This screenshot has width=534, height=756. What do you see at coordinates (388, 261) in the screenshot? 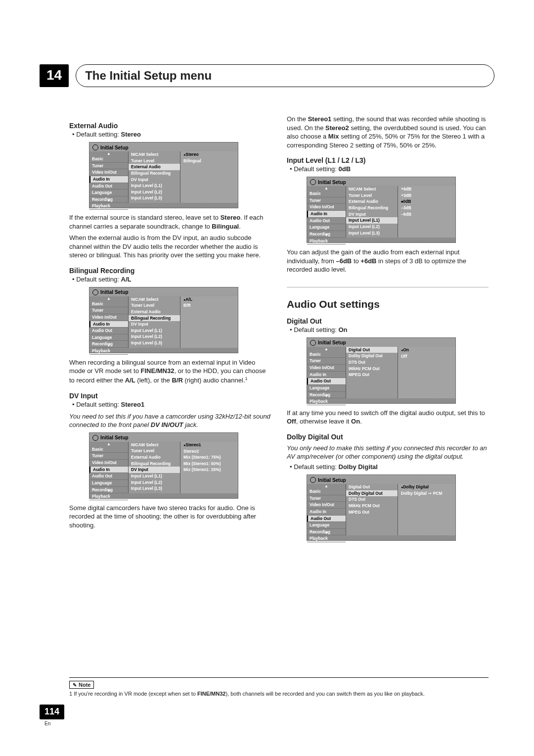
I see `para-input-level: You can adjust the gain of the audio fro…` at bounding box center [388, 261].